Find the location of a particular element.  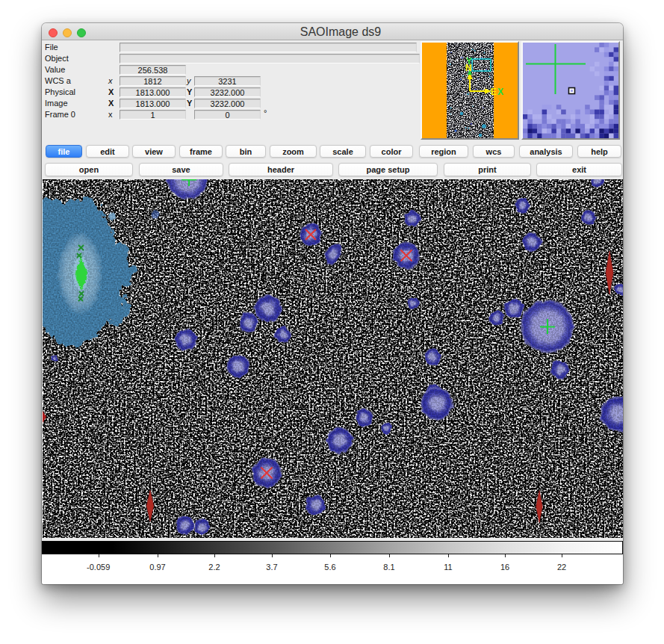

svg-text: N is located at coordinates (469, 68).